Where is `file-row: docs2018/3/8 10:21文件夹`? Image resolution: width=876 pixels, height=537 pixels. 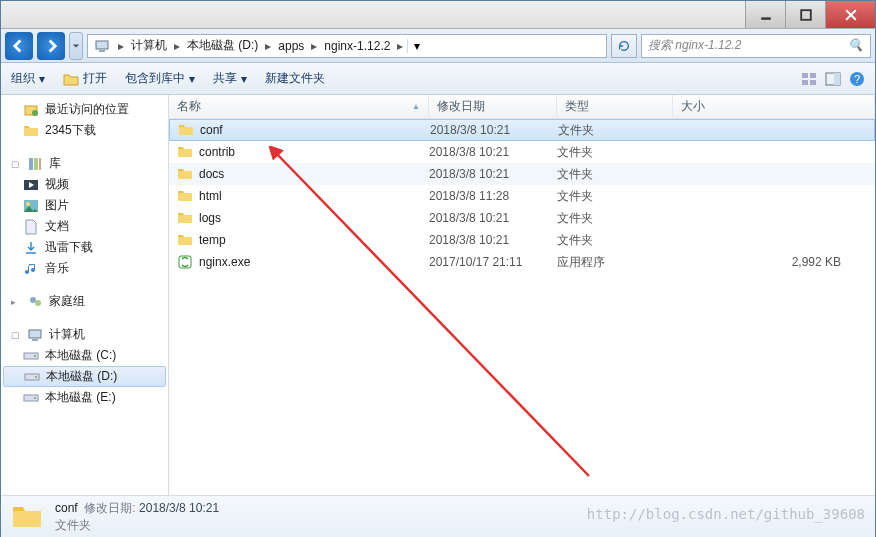 file-row: docs2018/3/8 10:21文件夹 is located at coordinates (522, 174).